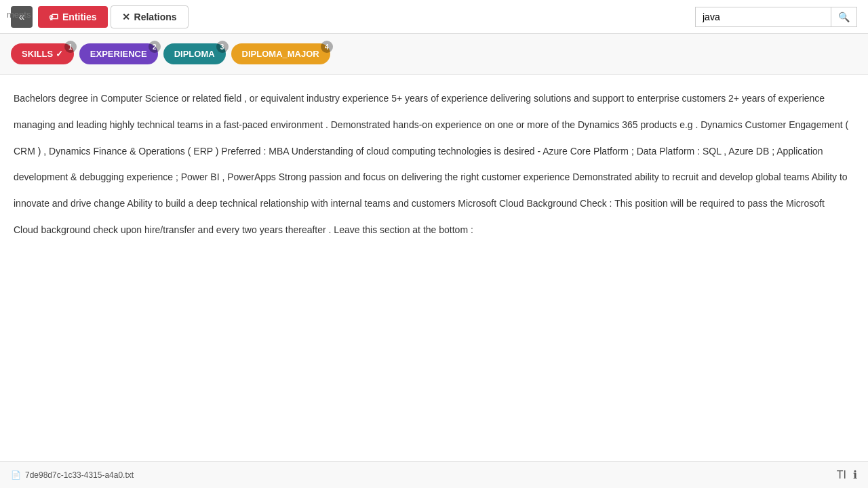 This screenshot has height=488, width=868. Describe the element at coordinates (855, 474) in the screenshot. I see `info-button: ℹ` at that location.